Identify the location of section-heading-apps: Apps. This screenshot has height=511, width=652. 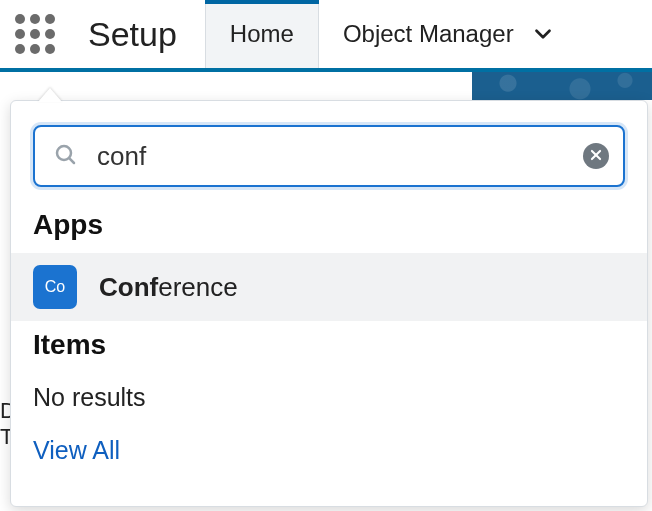
(329, 227).